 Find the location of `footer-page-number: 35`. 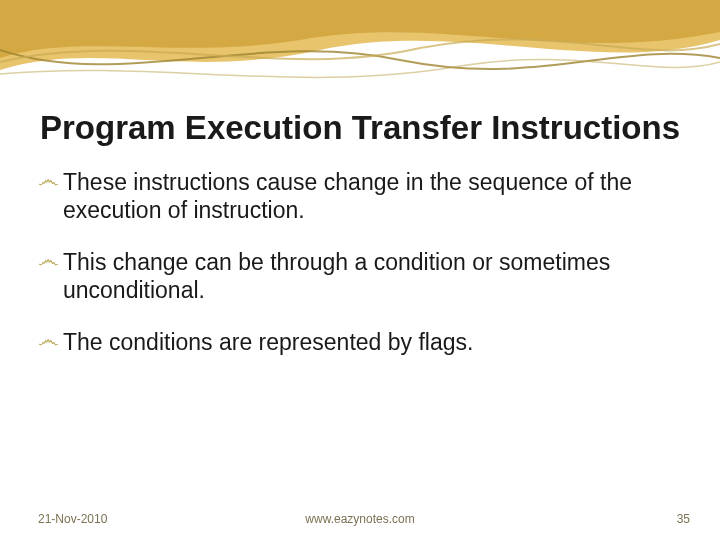

footer-page-number: 35 is located at coordinates (684, 519).